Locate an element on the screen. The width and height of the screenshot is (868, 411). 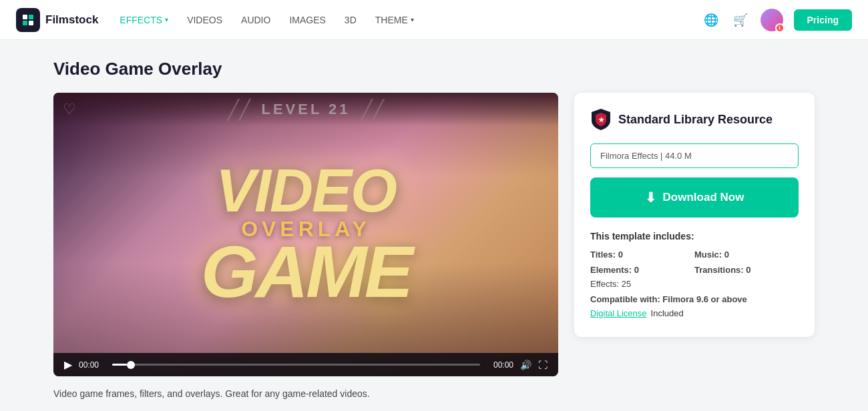
elements-value: 0 is located at coordinates (637, 270).